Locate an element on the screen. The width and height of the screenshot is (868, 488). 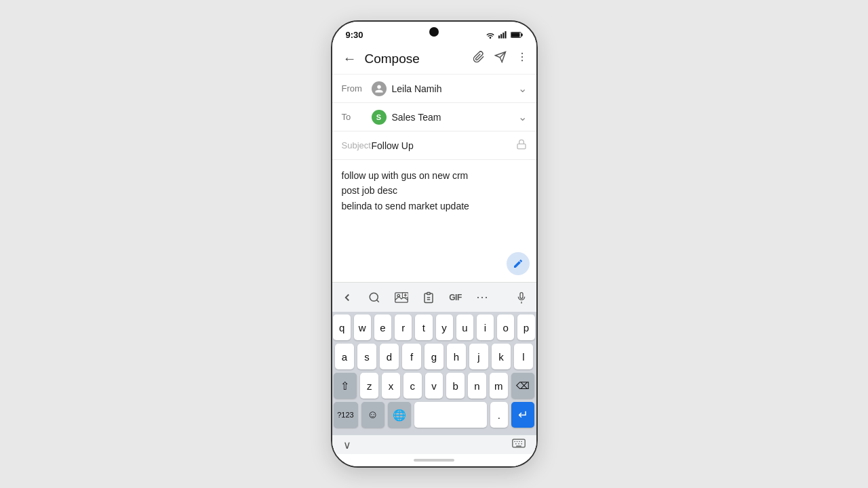
to-field: To S Sales Team ⌄ is located at coordinates (434, 117).